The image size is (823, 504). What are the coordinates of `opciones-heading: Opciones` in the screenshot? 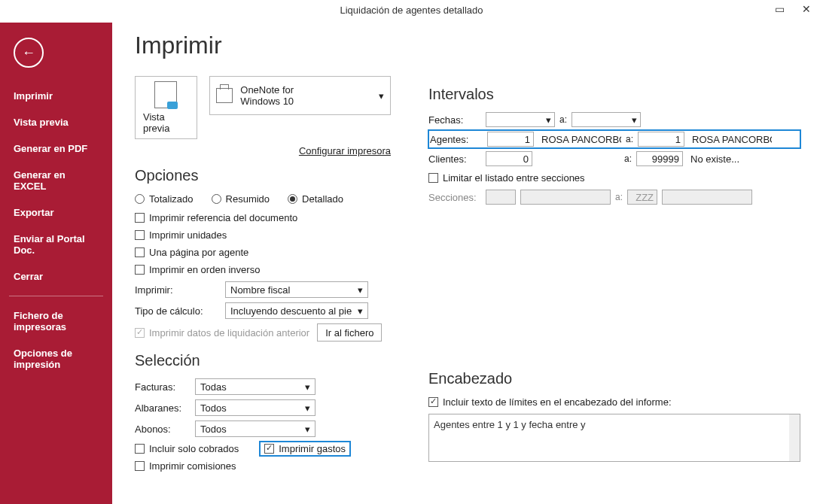 It's located at (263, 176).